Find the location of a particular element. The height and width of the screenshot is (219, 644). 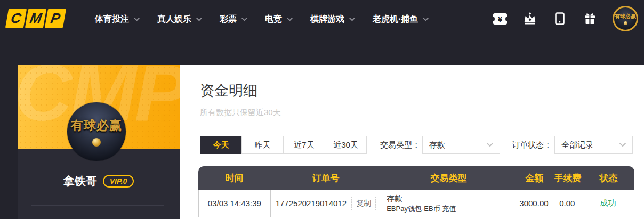

username: 拿铁哥 is located at coordinates (80, 181).